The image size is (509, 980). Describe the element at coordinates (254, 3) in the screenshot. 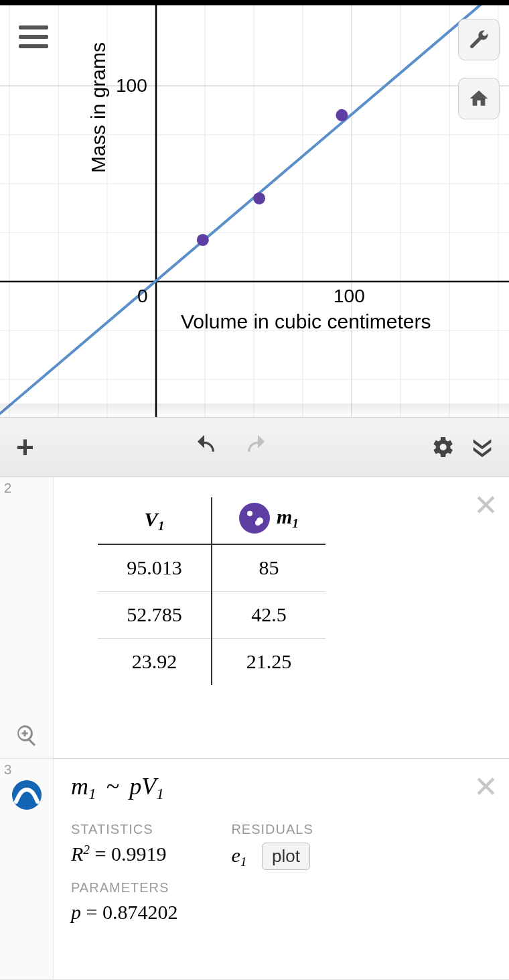

I see `status-bar` at that location.